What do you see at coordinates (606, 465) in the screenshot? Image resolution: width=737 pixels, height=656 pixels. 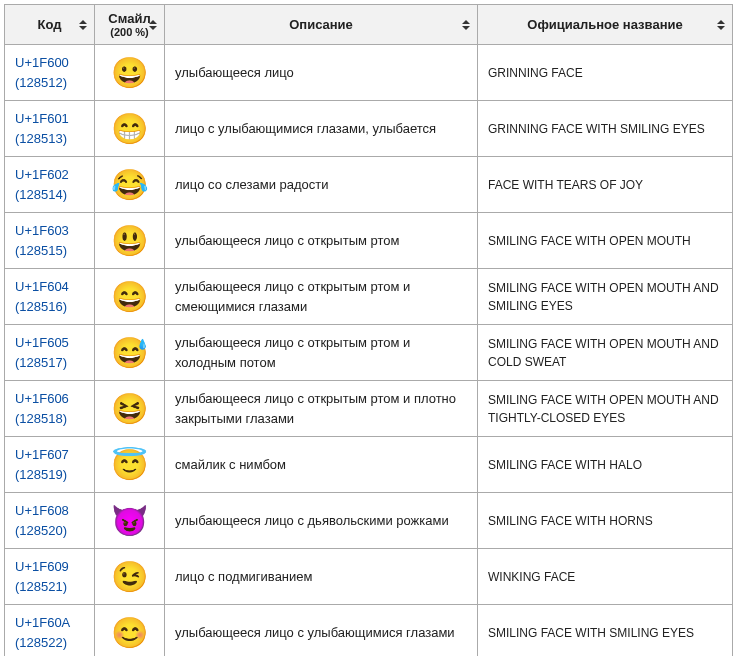 I see `cell-official-name: SMILING FACE WITH HALO` at bounding box center [606, 465].